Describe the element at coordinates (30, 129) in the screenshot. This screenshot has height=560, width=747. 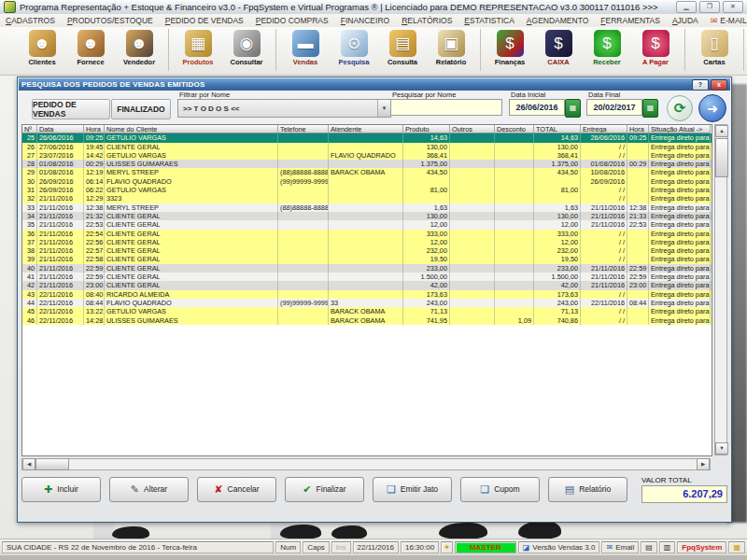
I see `column-header-n-: Nº` at that location.